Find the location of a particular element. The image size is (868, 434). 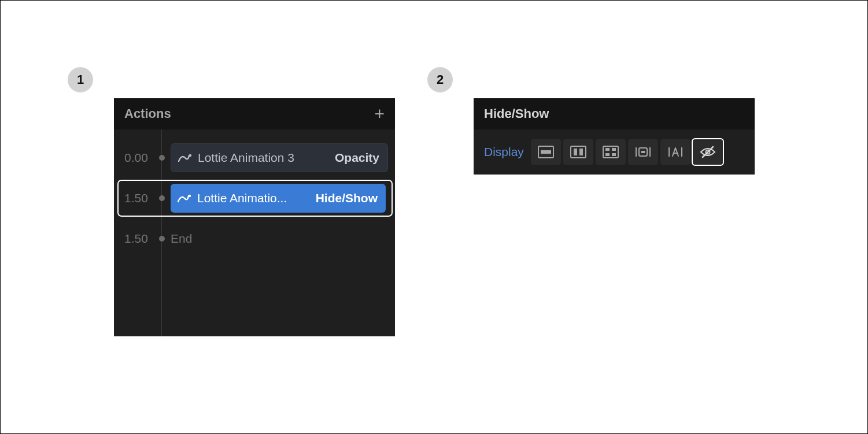

display-label: Display is located at coordinates (504, 152).